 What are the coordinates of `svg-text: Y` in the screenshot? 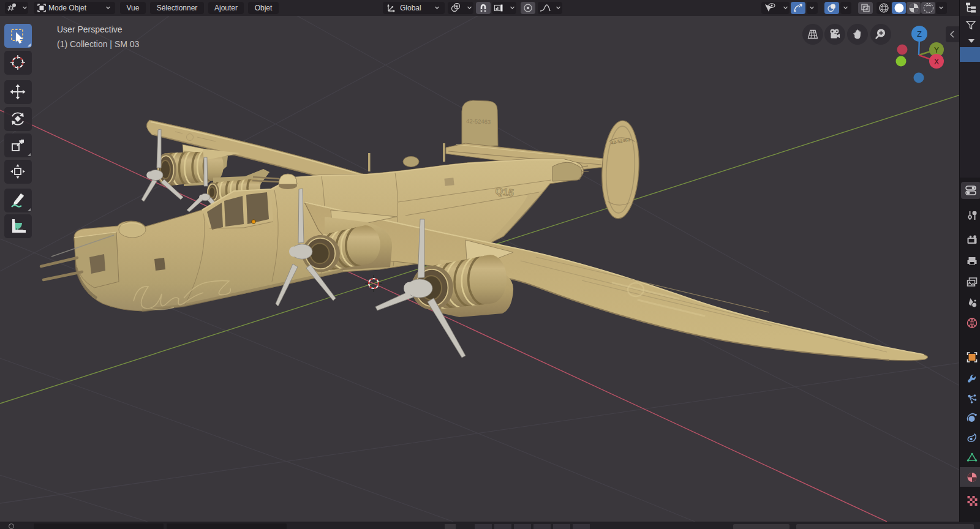 It's located at (937, 50).